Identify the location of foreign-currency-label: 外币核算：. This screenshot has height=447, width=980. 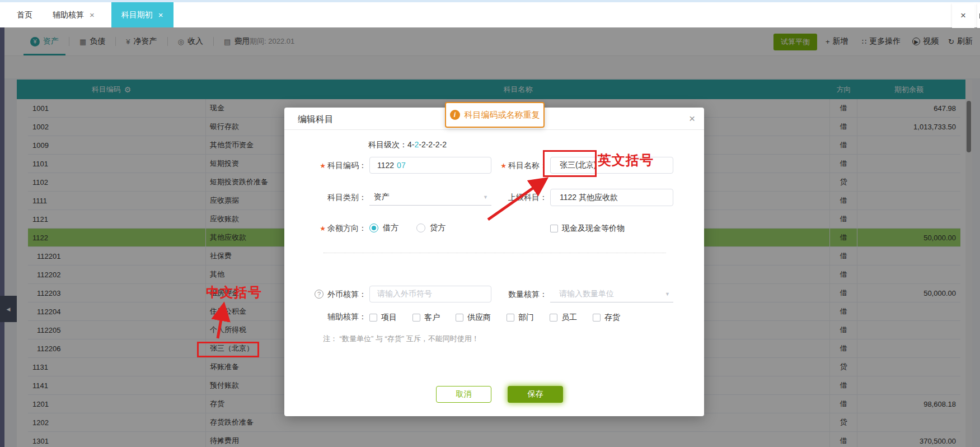
(334, 295).